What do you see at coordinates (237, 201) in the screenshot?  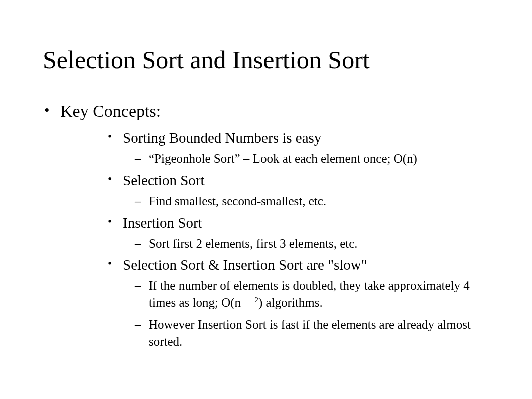 I see `bullet-text: Find smallest, second-smallest, etc.` at bounding box center [237, 201].